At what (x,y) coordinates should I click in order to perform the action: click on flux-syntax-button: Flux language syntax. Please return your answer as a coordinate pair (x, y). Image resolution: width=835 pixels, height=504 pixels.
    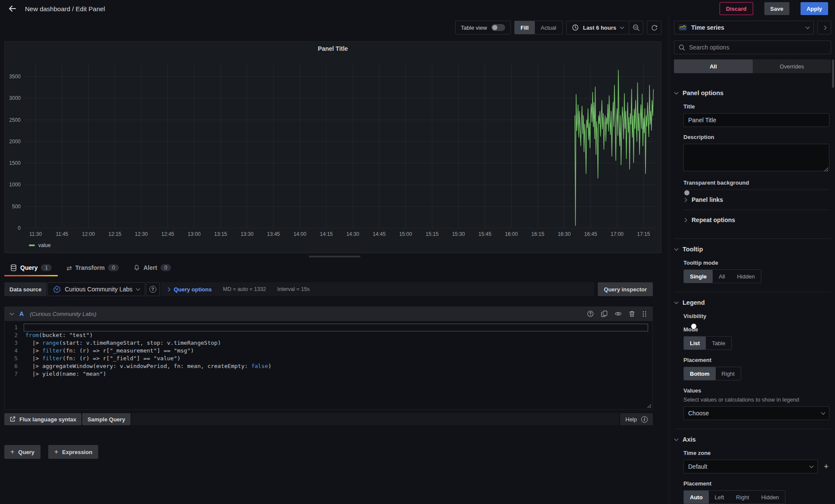
    Looking at the image, I should click on (43, 419).